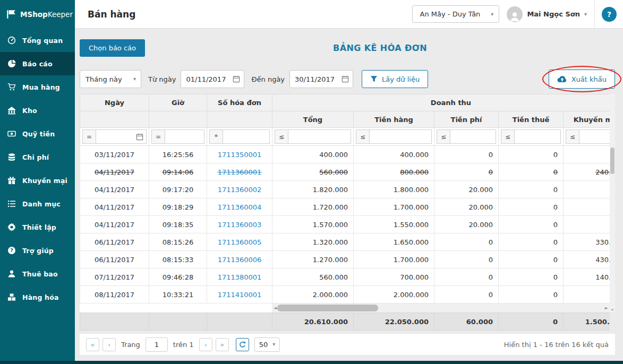 The height and width of the screenshot is (364, 623). Describe the element at coordinates (240, 207) in the screenshot. I see `invoice-link: 1711360004` at that location.